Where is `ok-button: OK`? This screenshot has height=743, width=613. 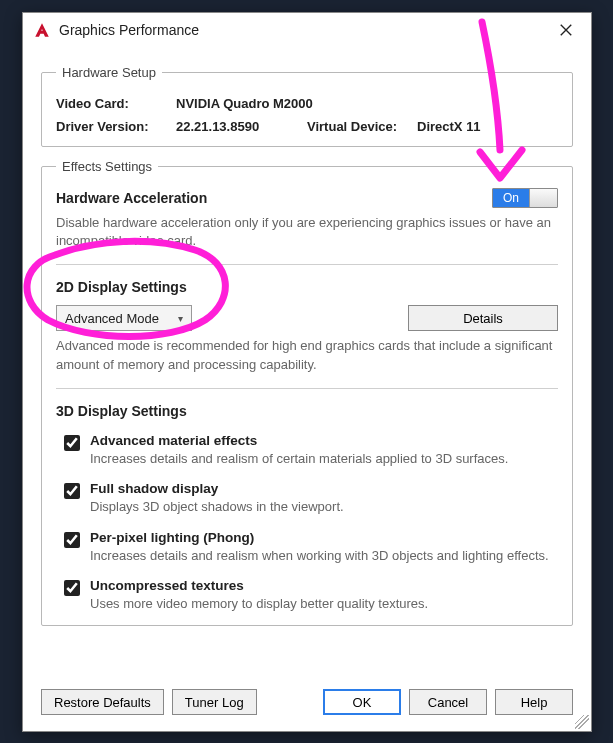
ok-button: OK is located at coordinates (362, 702).